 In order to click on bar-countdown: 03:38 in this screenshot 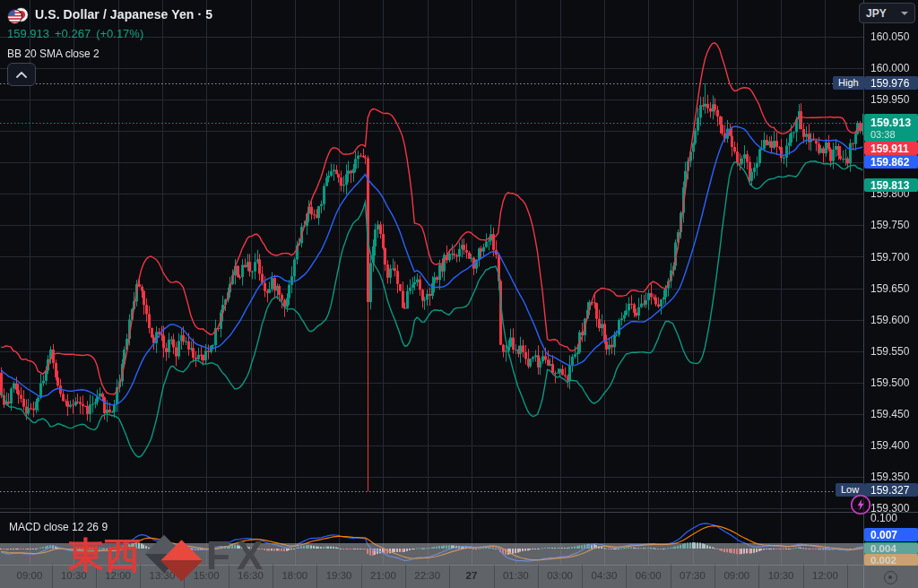, I will do `click(895, 134)`.